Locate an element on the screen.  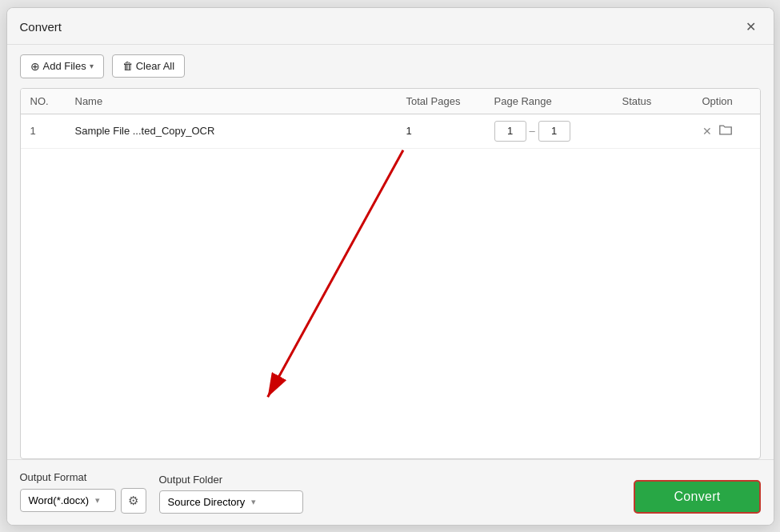
add-files-label: Add Files is located at coordinates (65, 66).